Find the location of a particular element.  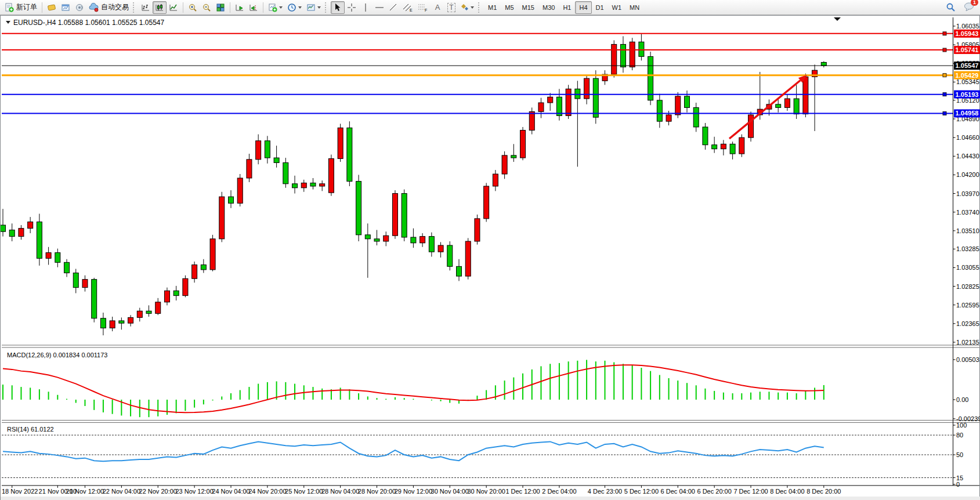

time-tick-label: 24 Nov 20:00 is located at coordinates (267, 491).